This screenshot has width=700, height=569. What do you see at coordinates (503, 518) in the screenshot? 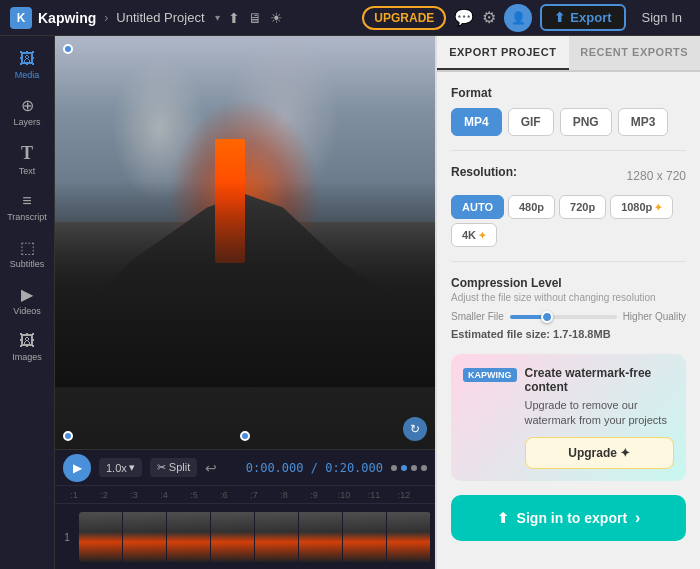
I see `signin-upload-icon: ⬆` at bounding box center [503, 518].